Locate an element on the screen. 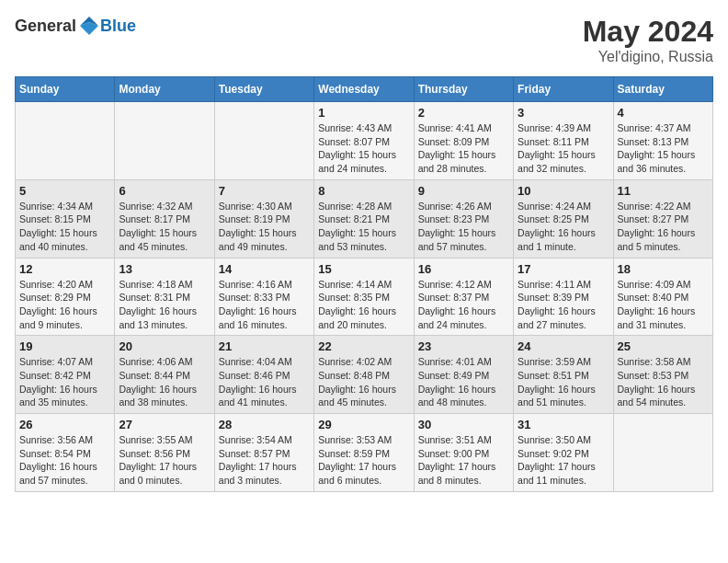 The width and height of the screenshot is (728, 563). calendar-cell: 23Sunrise: 4:01 AM Sunset: 8:49 PM Dayli… is located at coordinates (463, 375).